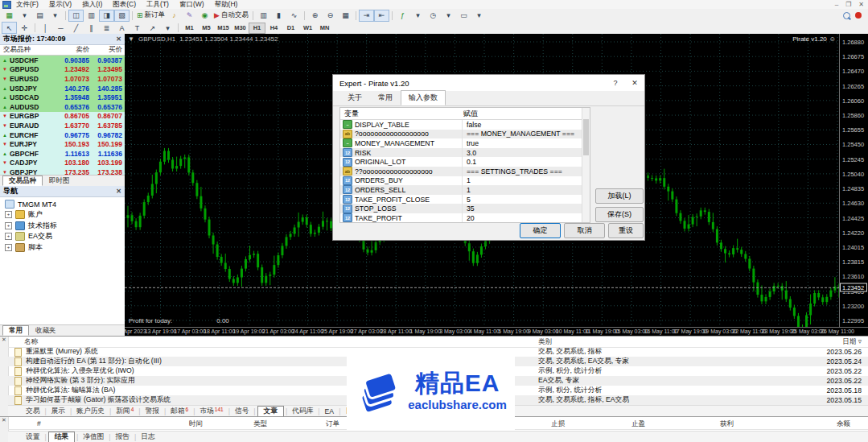 The image size is (868, 442). What do you see at coordinates (639, 424) in the screenshot?
I see `tester-col-6: 止盈` at bounding box center [639, 424].